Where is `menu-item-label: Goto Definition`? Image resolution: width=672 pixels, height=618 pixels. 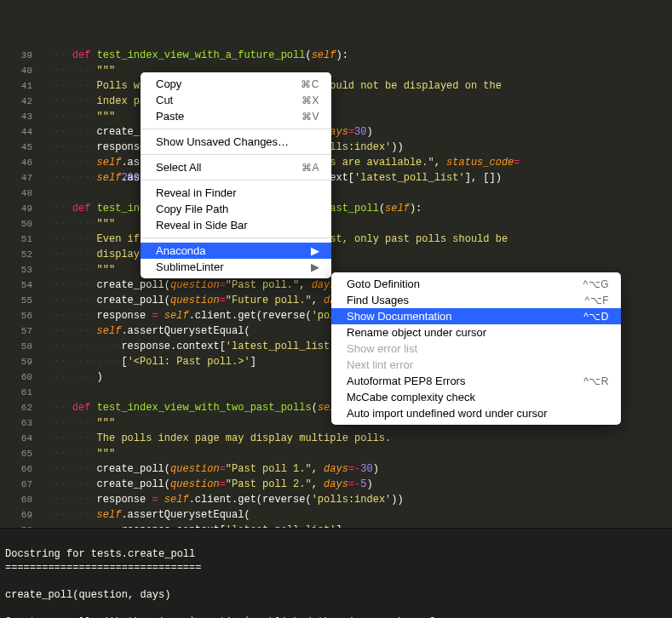
menu-item-label: Goto Definition is located at coordinates (455, 284).